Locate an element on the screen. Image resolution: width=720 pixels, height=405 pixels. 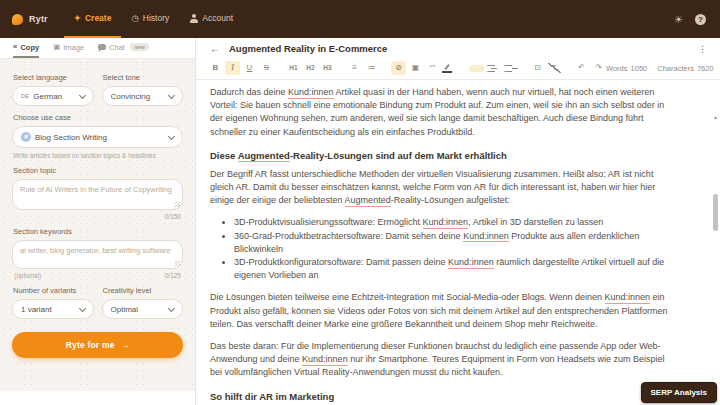
creativity-value: Optimal is located at coordinates (138, 310).